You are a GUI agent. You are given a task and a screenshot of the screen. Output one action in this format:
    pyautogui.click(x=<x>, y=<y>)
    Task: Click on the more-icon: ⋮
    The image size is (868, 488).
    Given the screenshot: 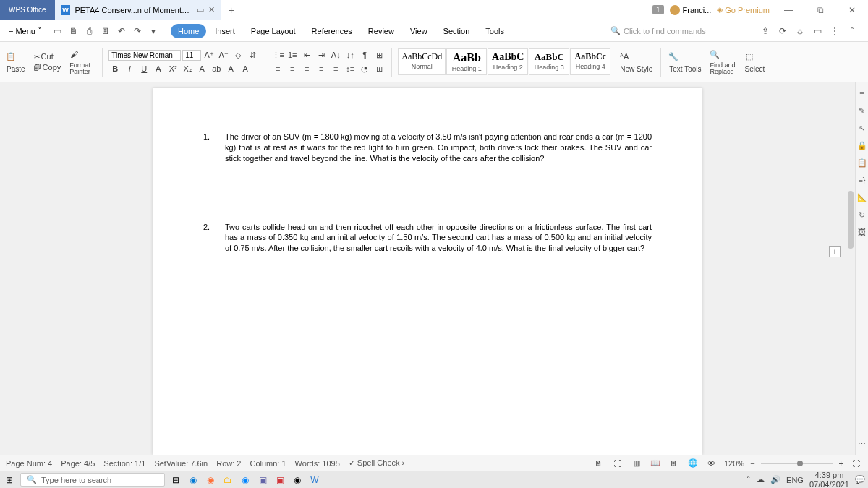 What is the action you would take?
    pyautogui.click(x=835, y=31)
    